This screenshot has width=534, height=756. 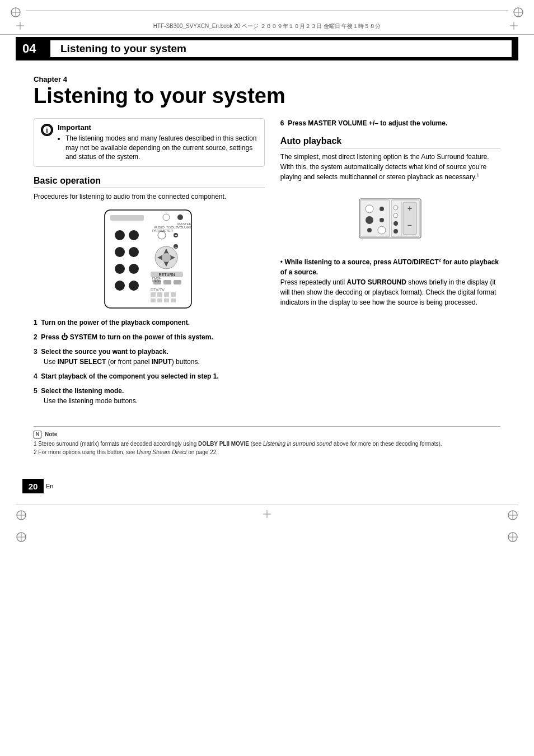 What do you see at coordinates (33, 486) in the screenshot?
I see `page-number: 20` at bounding box center [33, 486].